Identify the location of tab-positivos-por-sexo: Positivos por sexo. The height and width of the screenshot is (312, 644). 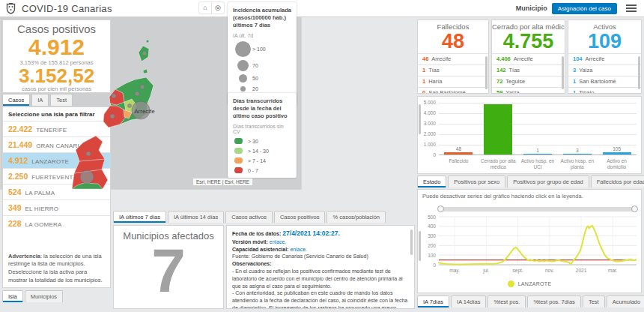
(476, 182).